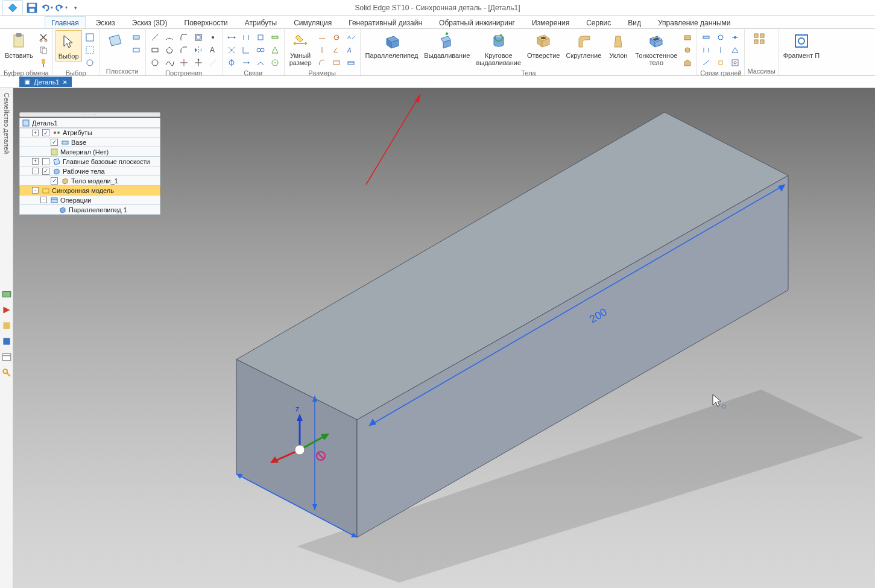 The height and width of the screenshot is (588, 875). I want to click on paste-button: Вставить, so click(19, 45).